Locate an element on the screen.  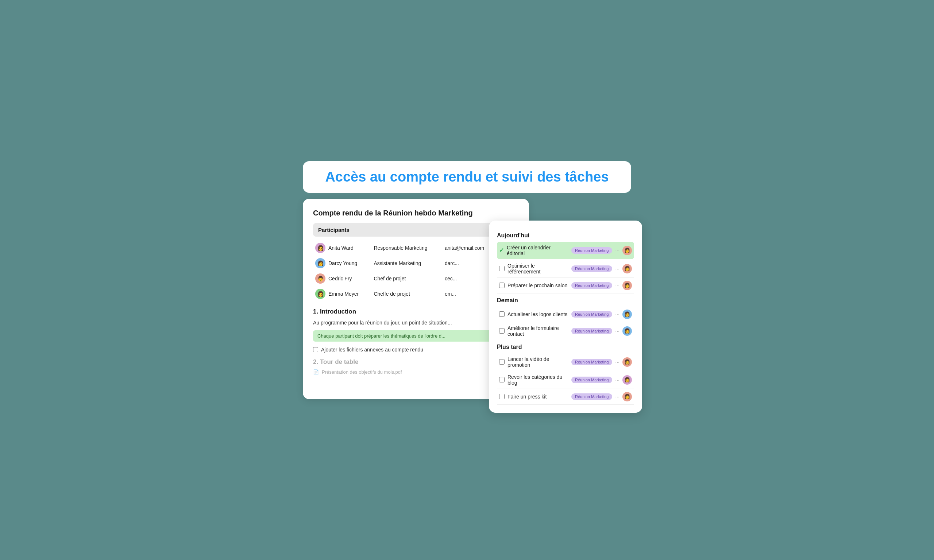
avatar: 👨 is located at coordinates (320, 278).